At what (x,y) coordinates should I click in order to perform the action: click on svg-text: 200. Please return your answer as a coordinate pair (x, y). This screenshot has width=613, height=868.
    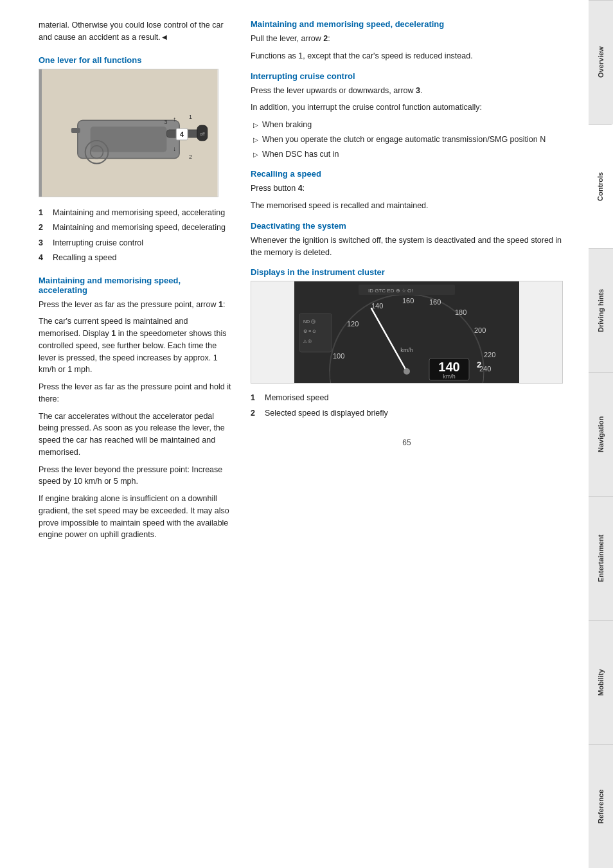
    Looking at the image, I should click on (480, 330).